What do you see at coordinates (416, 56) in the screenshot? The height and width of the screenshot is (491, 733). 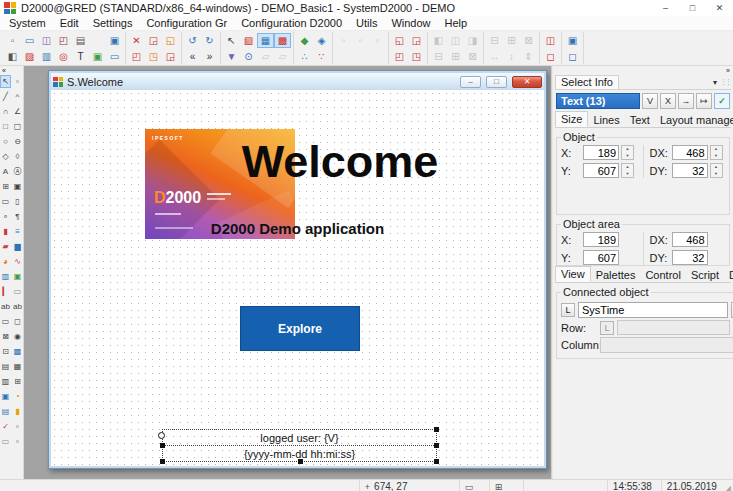 I see `move-backward-button: ◳` at bounding box center [416, 56].